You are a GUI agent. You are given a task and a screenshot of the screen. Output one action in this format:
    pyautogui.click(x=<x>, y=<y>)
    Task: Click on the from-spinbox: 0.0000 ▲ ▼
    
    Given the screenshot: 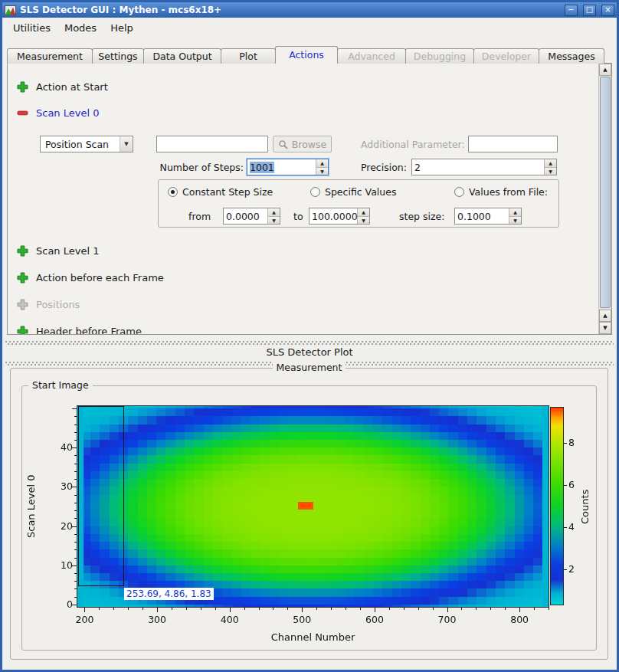 What is the action you would take?
    pyautogui.click(x=251, y=216)
    